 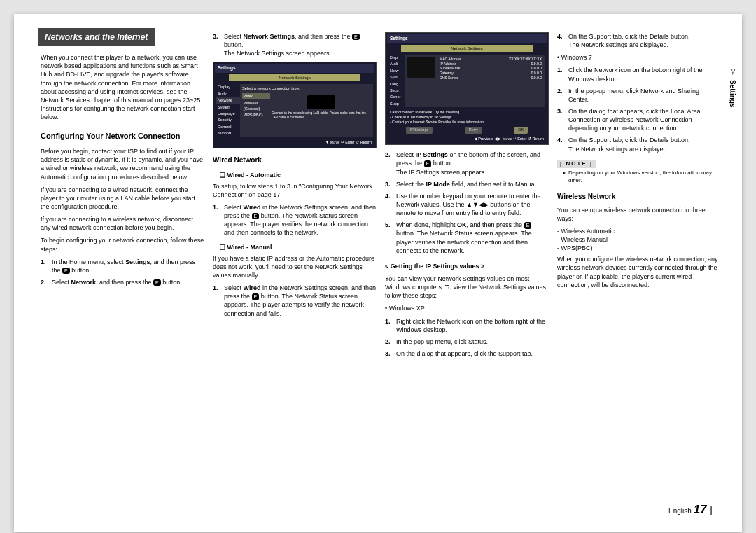 What do you see at coordinates (122, 223) in the screenshot?
I see `paragraph: If you are connecting to a wireless netw…` at bounding box center [122, 223].